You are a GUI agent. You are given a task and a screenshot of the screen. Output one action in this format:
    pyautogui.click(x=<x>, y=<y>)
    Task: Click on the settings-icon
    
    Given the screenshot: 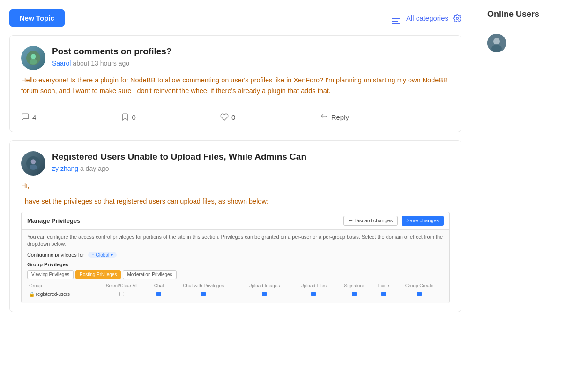 What is the action you would take?
    pyautogui.click(x=457, y=18)
    